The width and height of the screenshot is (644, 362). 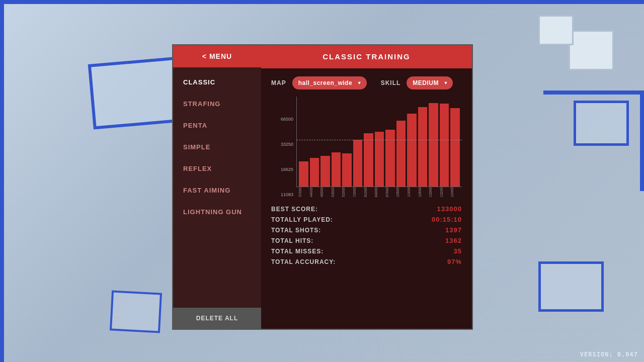 I want to click on blue-bar-left, so click(x=2, y=181).